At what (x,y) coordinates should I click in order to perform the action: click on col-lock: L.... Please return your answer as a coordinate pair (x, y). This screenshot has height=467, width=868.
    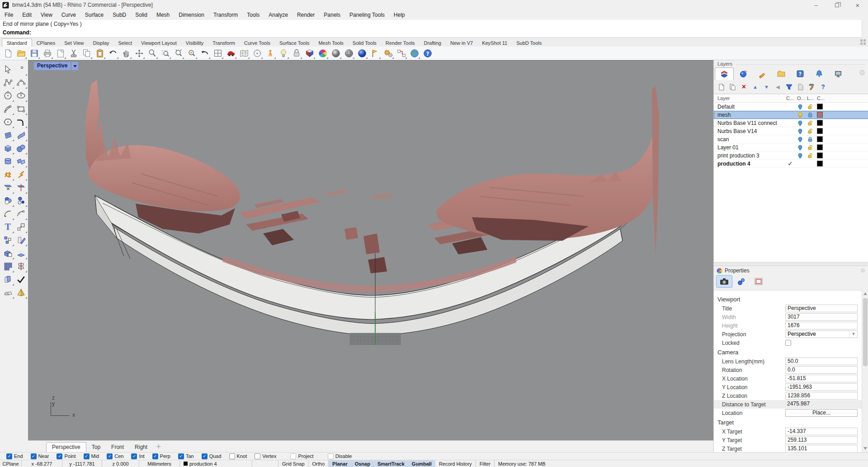
    Looking at the image, I should click on (810, 98).